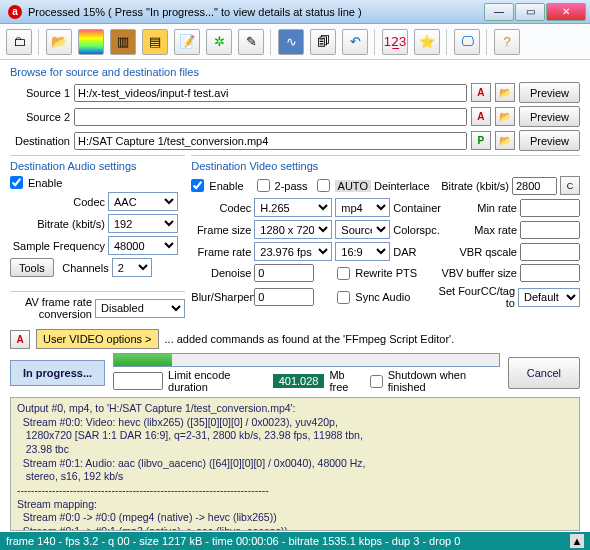  I want to click on dest-preview-button: Preview, so click(550, 140).